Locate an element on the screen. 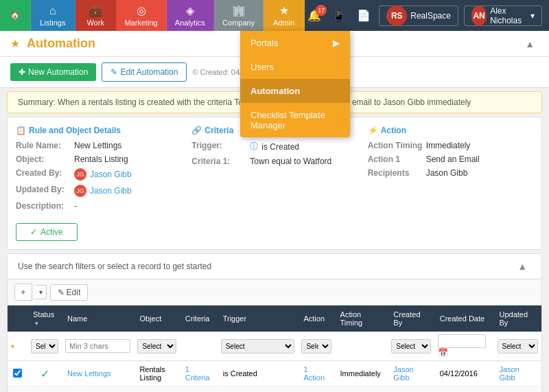  th-name: Name is located at coordinates (97, 319).